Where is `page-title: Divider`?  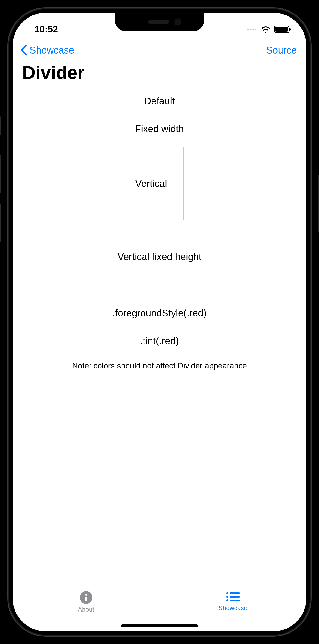 page-title: Divider is located at coordinates (160, 76).